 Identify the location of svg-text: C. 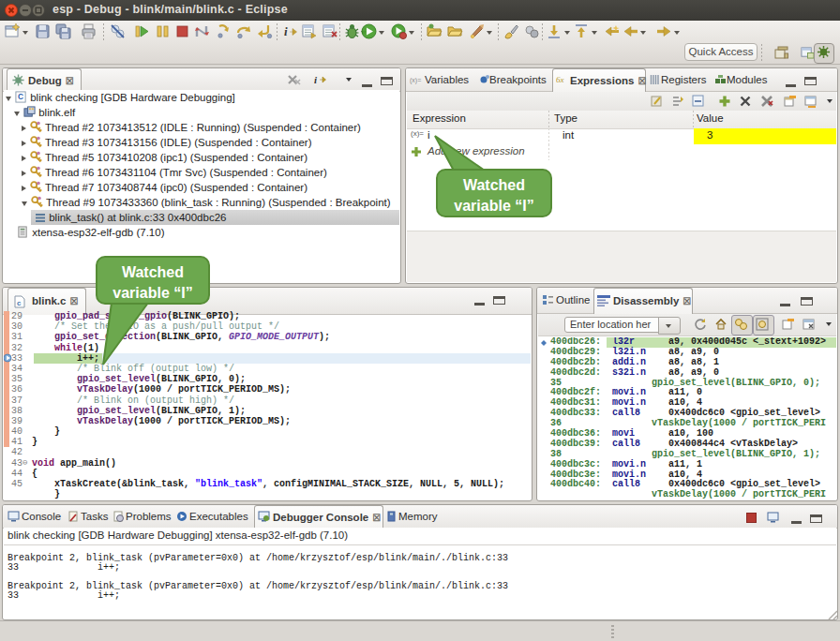
(21, 97).